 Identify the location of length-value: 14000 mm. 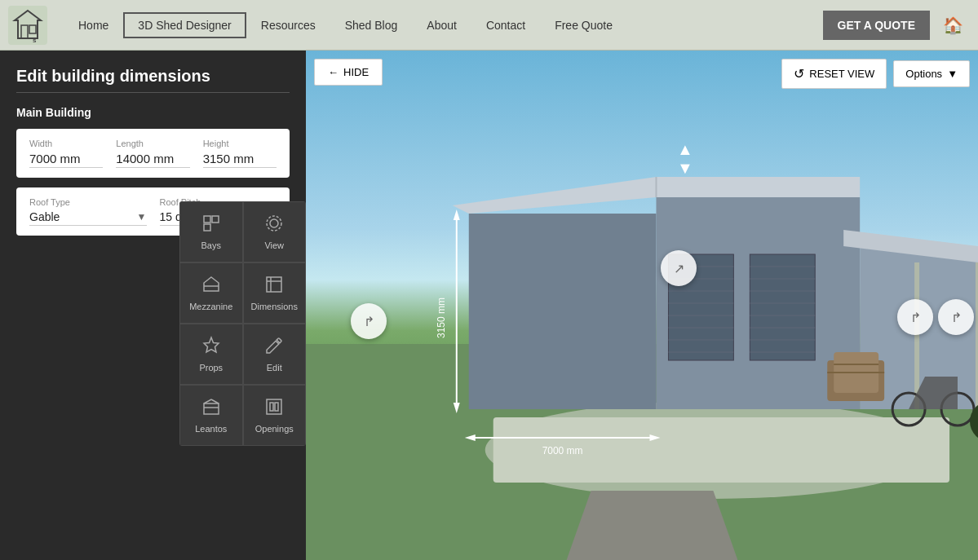
(153, 160).